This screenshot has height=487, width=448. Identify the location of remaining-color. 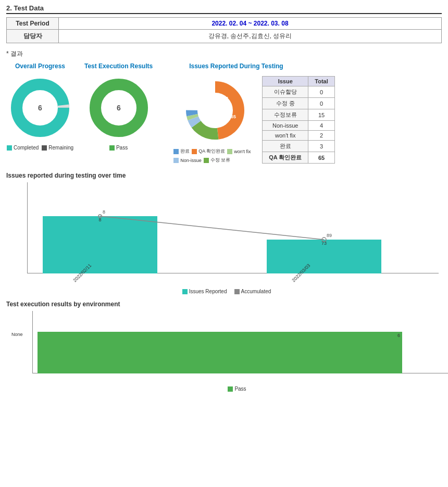
(44, 148).